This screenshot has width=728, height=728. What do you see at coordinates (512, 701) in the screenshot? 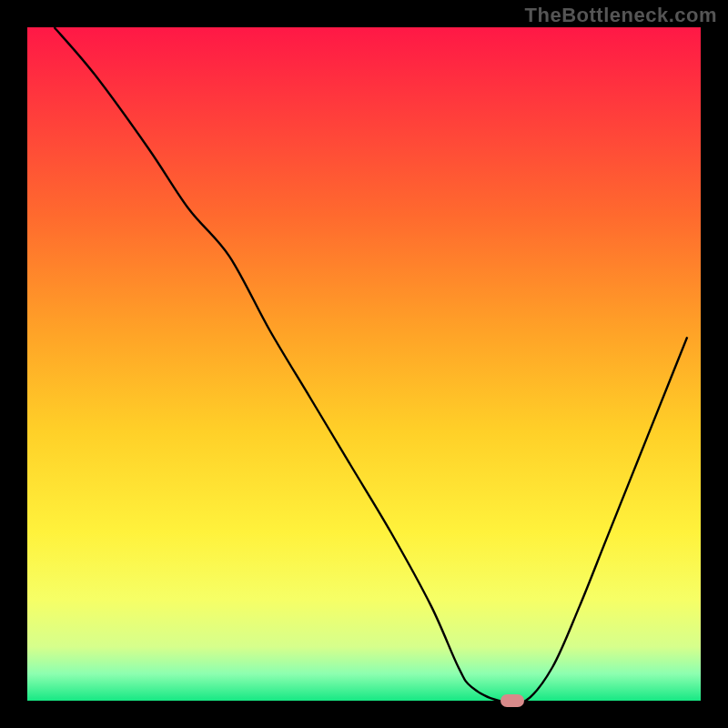
I see `marker-pill` at bounding box center [512, 701].